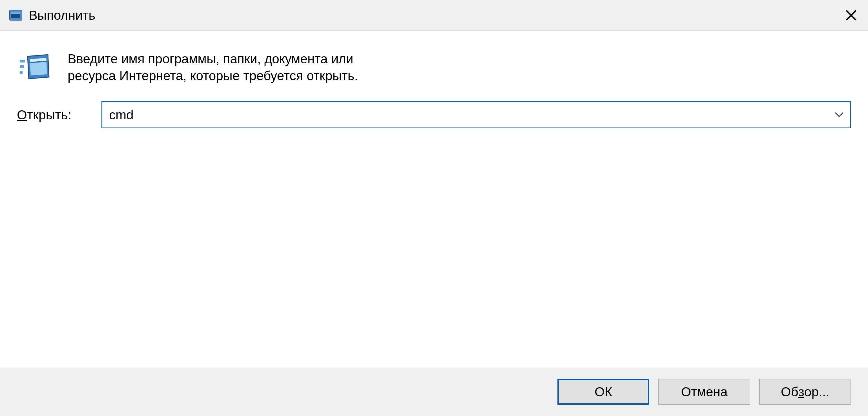 The height and width of the screenshot is (416, 868). Describe the element at coordinates (704, 392) in the screenshot. I see `cancel-button: Отмена` at that location.